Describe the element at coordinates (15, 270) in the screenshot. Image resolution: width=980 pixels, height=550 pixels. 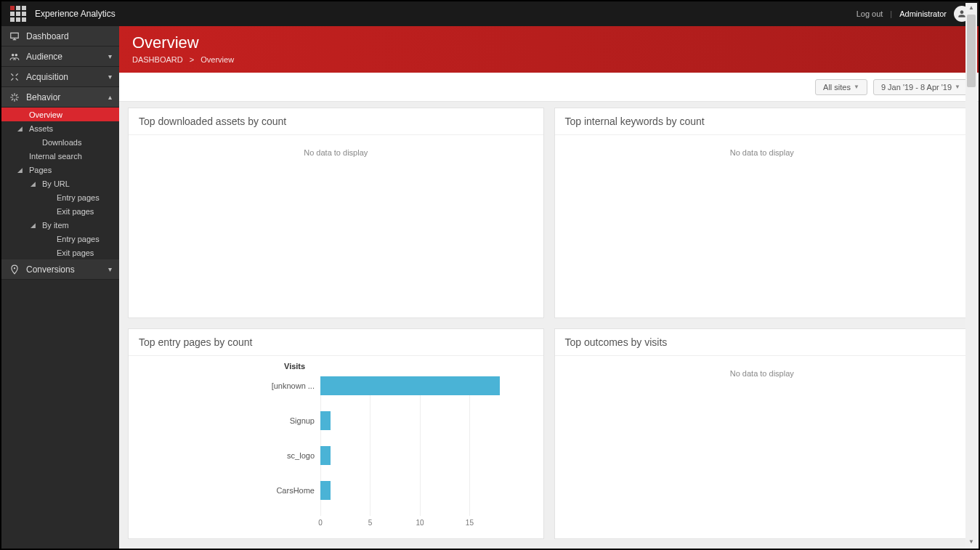
I see `conversions-icon` at that location.